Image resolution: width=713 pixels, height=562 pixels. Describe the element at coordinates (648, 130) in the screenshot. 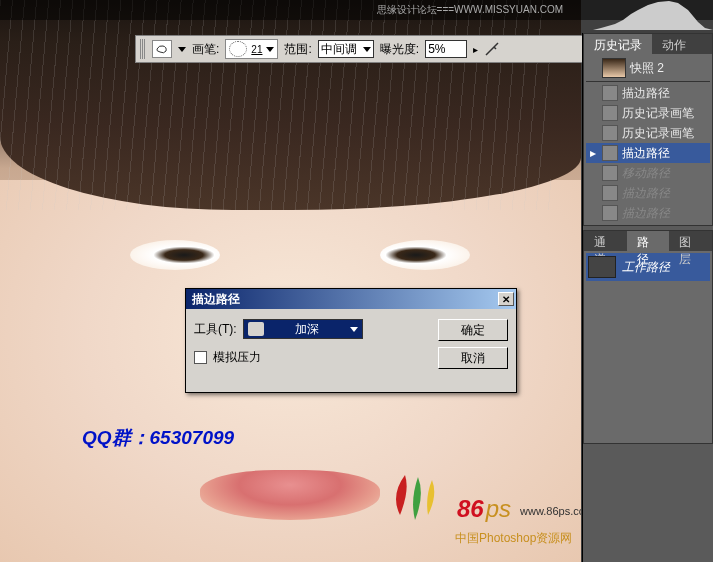

I see `history-panel: 历史记录 动作 快照 2 描边路径历史记录画笔历史记录画笔▸描边路径移动路径描边…` at that location.